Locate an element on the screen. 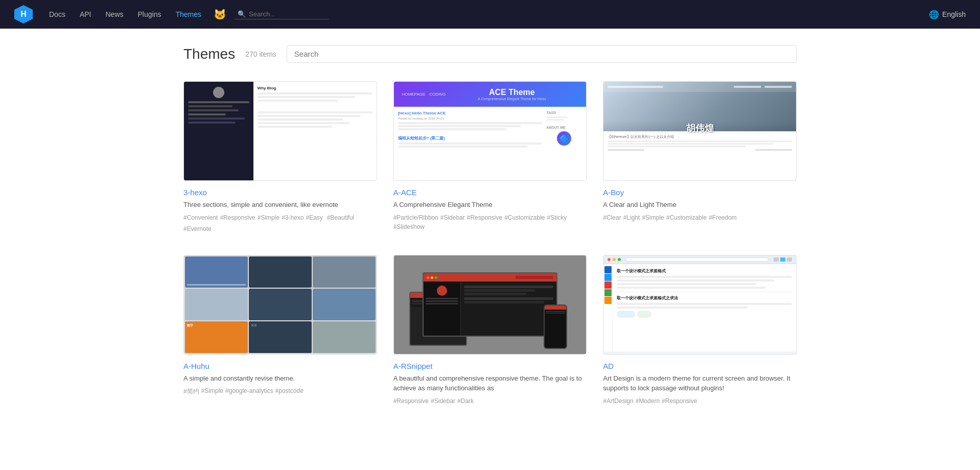 This screenshot has height=470, width=980. theme-name-3hexo: 3-hexo is located at coordinates (280, 192).